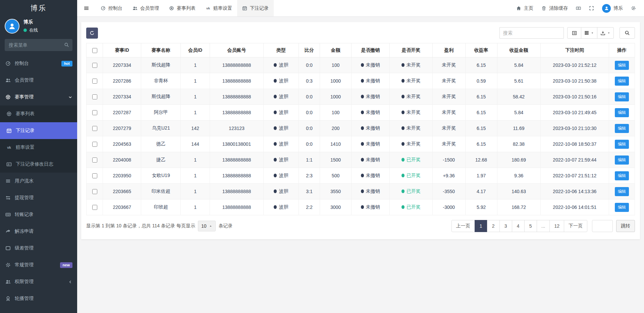 The height and width of the screenshot is (313, 644). What do you see at coordinates (95, 50) in the screenshot?
I see `select-all-checkbox` at bounding box center [95, 50].